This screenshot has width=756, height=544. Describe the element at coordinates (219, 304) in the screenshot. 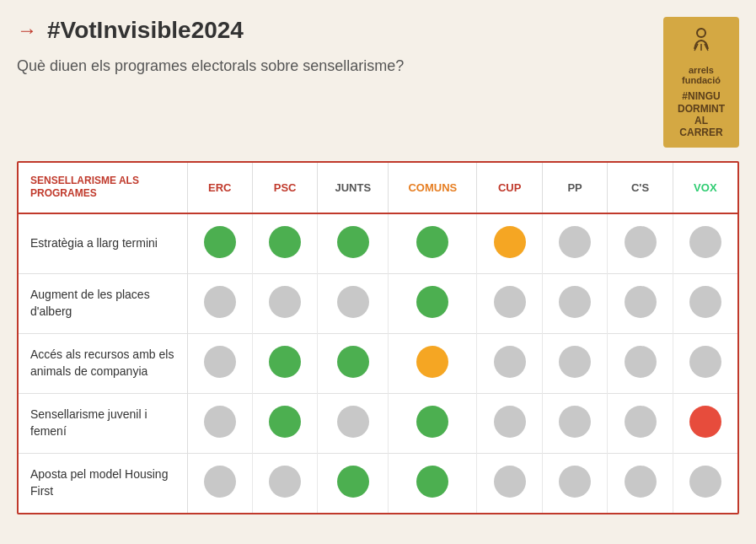

I see `cell-erc-row1` at that location.